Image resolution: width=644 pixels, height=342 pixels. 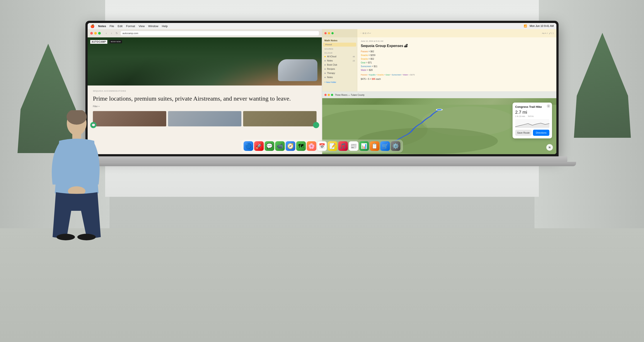 What do you see at coordinates (385, 146) in the screenshot?
I see `dock-icon-appstore: 🛒` at bounding box center [385, 146].